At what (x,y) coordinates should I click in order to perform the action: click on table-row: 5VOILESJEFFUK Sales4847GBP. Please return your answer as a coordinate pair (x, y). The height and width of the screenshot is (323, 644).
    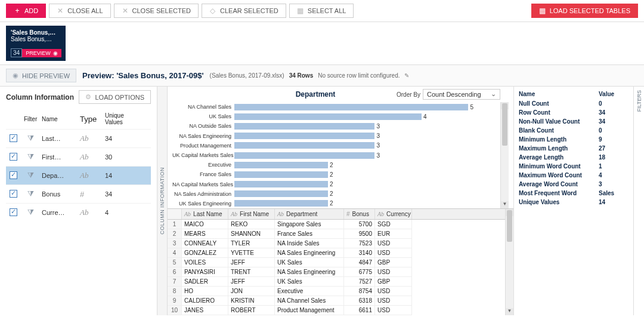
    Looking at the image, I should click on (336, 263).